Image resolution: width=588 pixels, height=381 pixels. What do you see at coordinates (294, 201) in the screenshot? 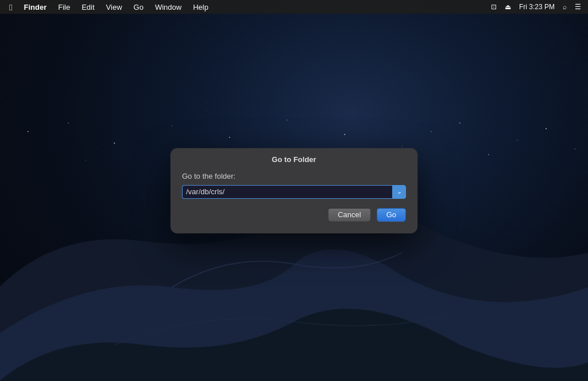
I see `modal-body: Go to the folder: ⌄ Cancel Go` at bounding box center [294, 201].